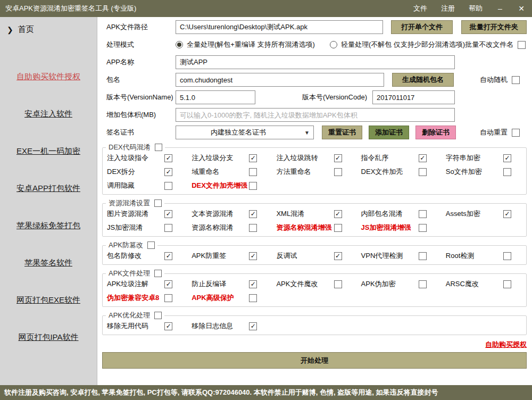  I want to click on start-process-button: 开始处理, so click(314, 361).